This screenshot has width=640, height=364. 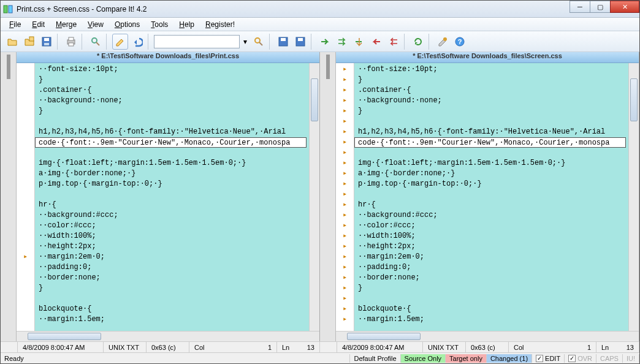 I want to click on open-button, so click(x=12, y=42).